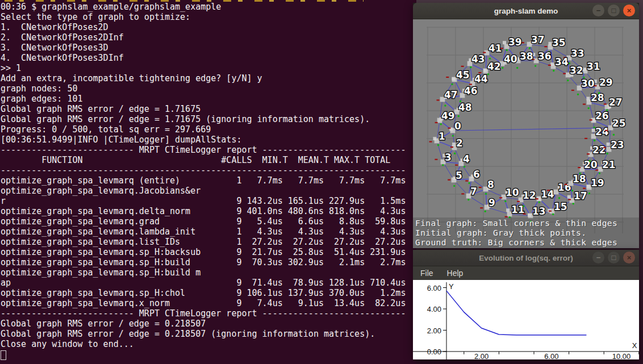 The width and height of the screenshot is (643, 364). I want to click on svg-text: 7, so click(474, 191).